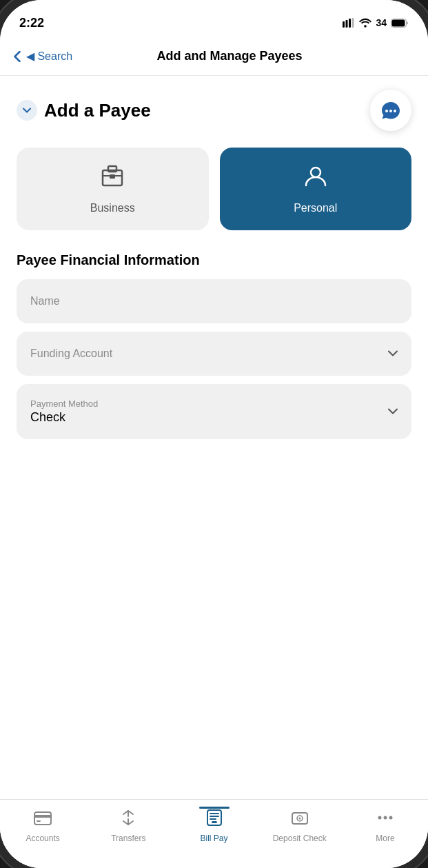 The height and width of the screenshot is (868, 428). I want to click on business-icon, so click(112, 179).